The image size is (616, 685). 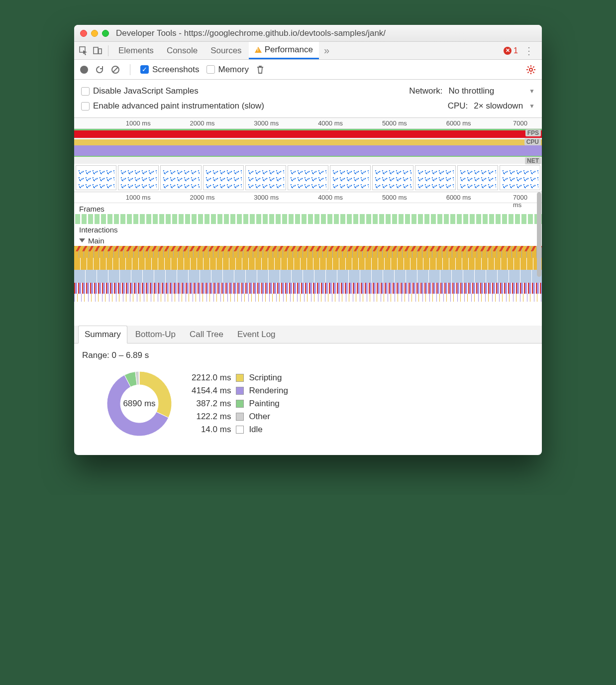 What do you see at coordinates (103, 335) in the screenshot?
I see `details-tab-summary: Summary` at bounding box center [103, 335].